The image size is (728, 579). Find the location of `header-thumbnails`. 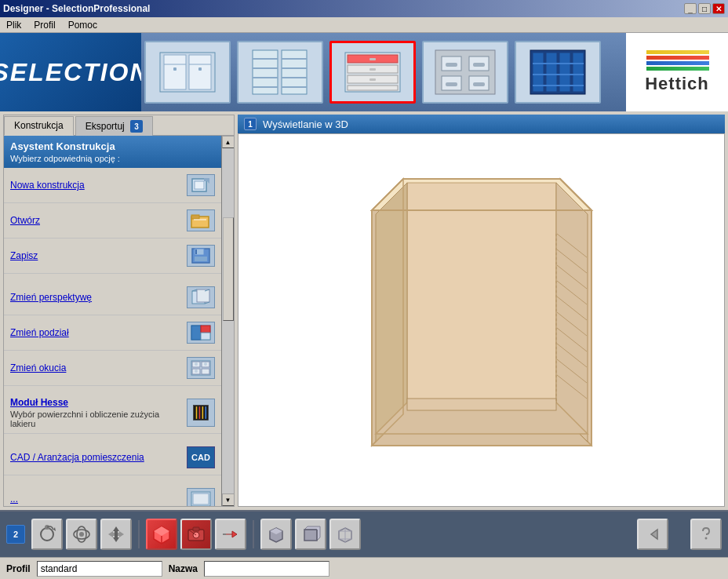

header-thumbnails is located at coordinates (384, 72).